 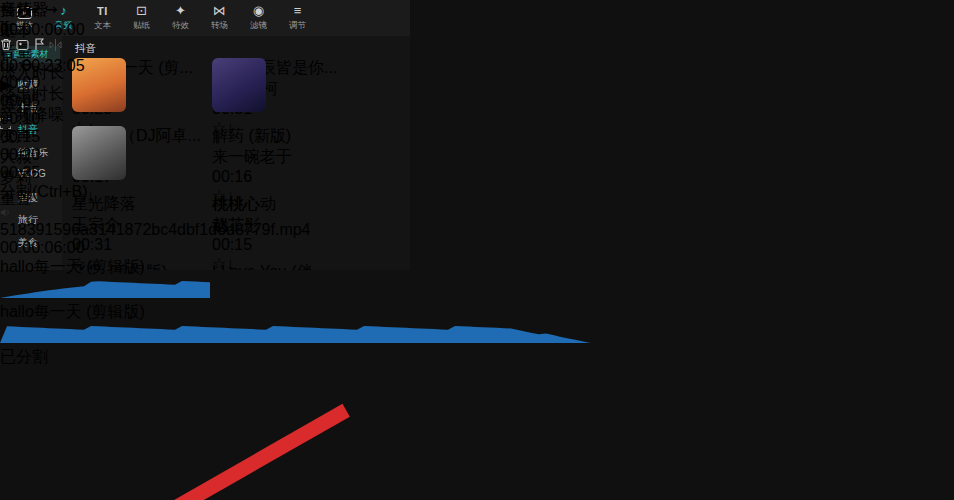 What do you see at coordinates (296, 101) in the screenshot?
I see `ruler-label: 00:05` at bounding box center [296, 101].